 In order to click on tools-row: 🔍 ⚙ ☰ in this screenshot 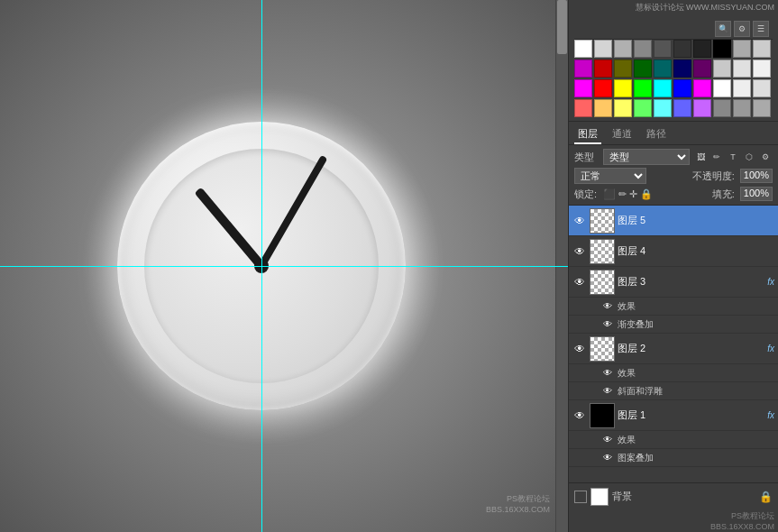, I will do `click(673, 29)`.